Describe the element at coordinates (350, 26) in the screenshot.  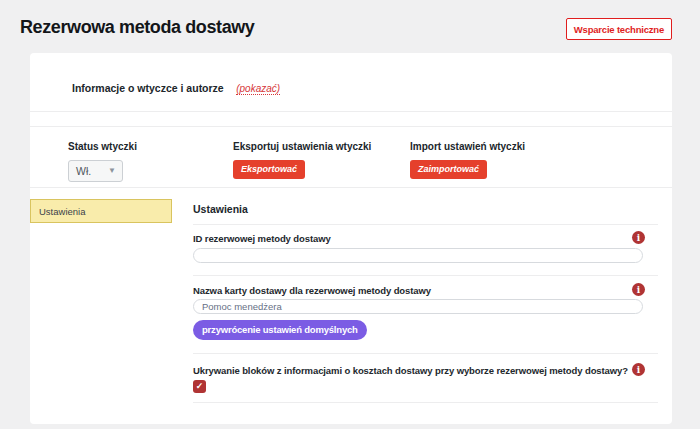
I see `page-header: Rezerwowa metoda dostawy Wsparcie techni…` at that location.